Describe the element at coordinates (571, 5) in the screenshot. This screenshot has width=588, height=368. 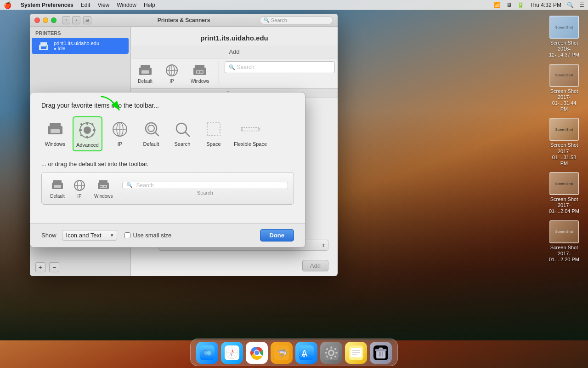
I see `spotlight-icon: 🔍` at that location.